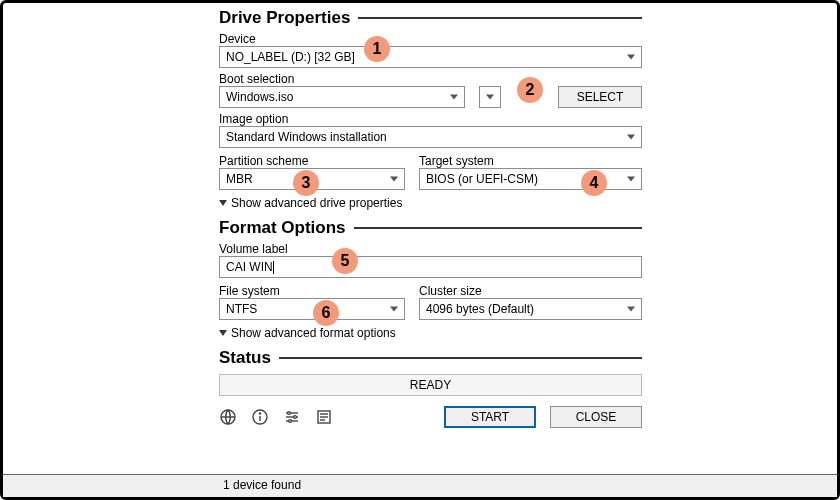 This screenshot has height=500, width=840. Describe the element at coordinates (284, 18) in the screenshot. I see `section-title-drive: Drive Properties` at that location.